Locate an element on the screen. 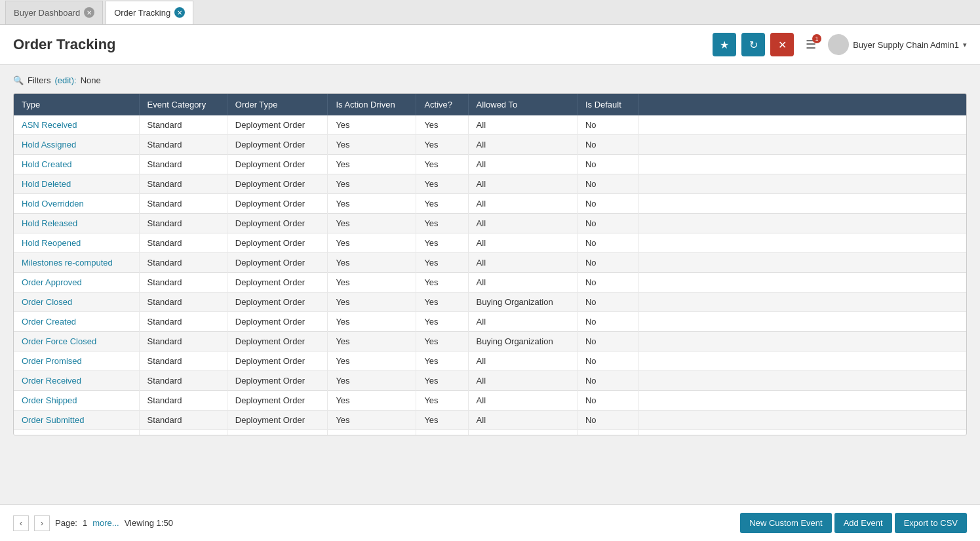 This screenshot has height=541, width=980. table-row: Order ReceivedStandardDeployment OrderYe… is located at coordinates (490, 381).